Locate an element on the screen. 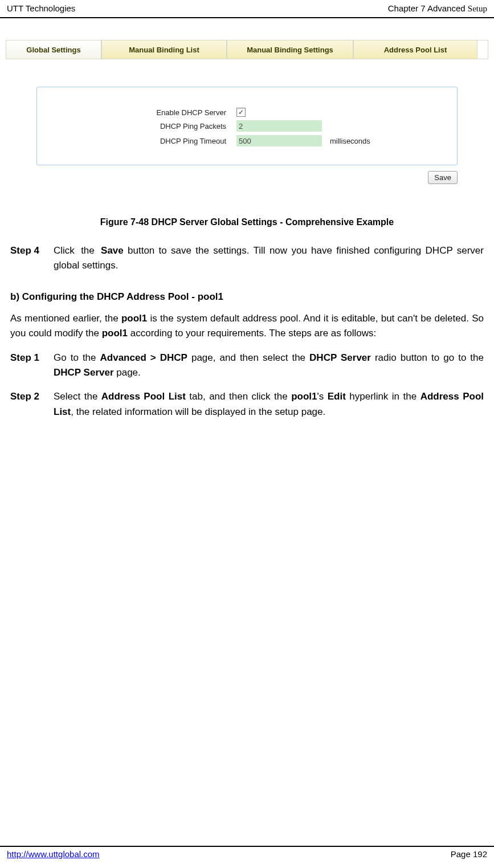 This screenshot has height=868, width=494. s1-b1: Advanced > DHCP is located at coordinates (144, 358).